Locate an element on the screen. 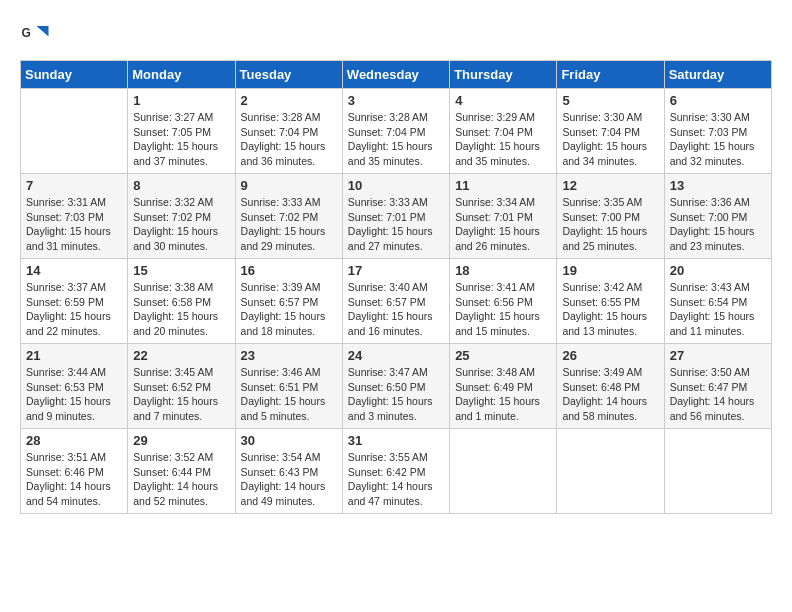  day-number: 20 is located at coordinates (718, 270).